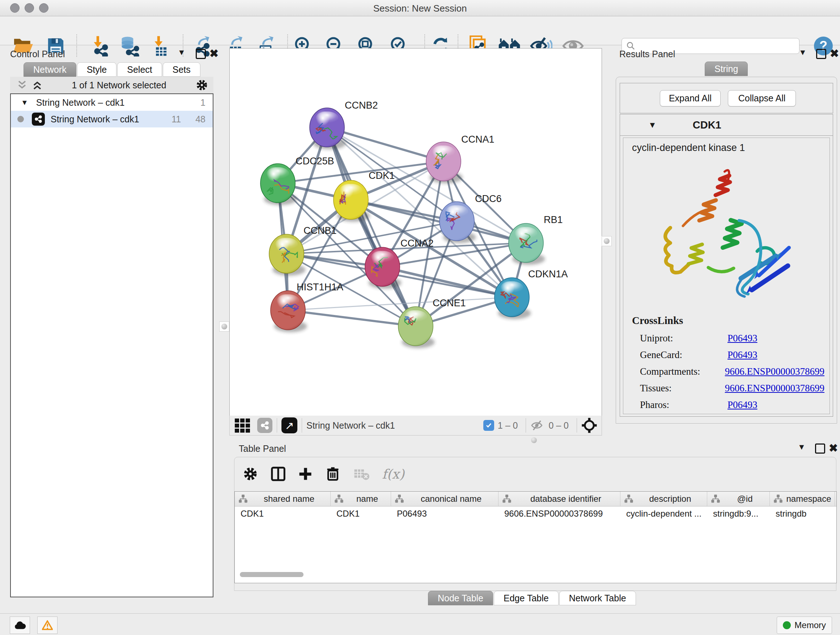 This screenshot has height=635, width=840. What do you see at coordinates (762, 98) in the screenshot?
I see `collapse-all-button: Collapse All` at bounding box center [762, 98].